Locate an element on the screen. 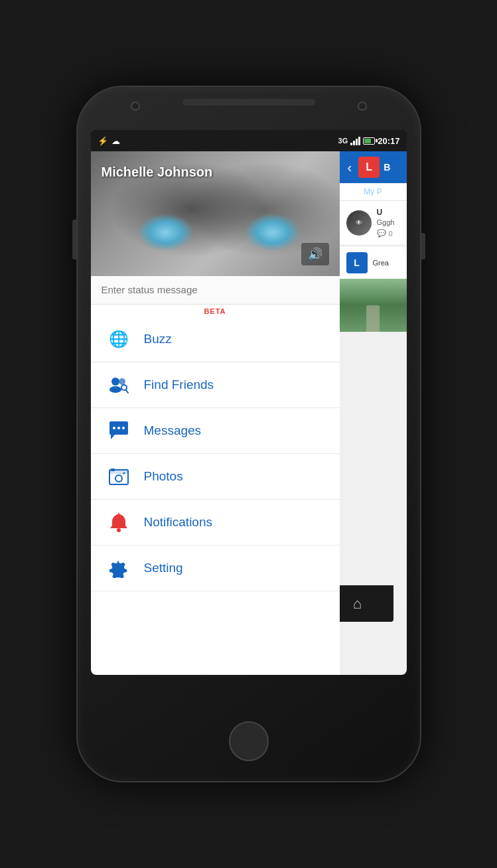  buzz-icon: 🌐 is located at coordinates (119, 339).